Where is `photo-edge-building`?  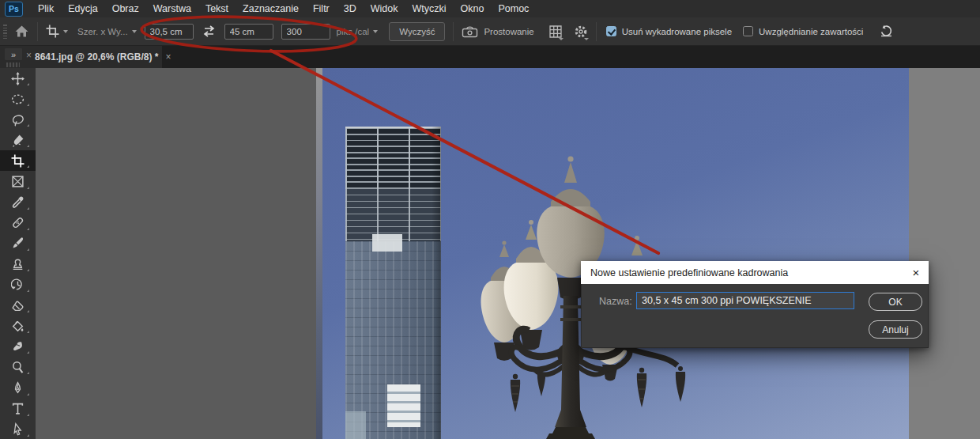
photo-edge-building is located at coordinates (319, 253).